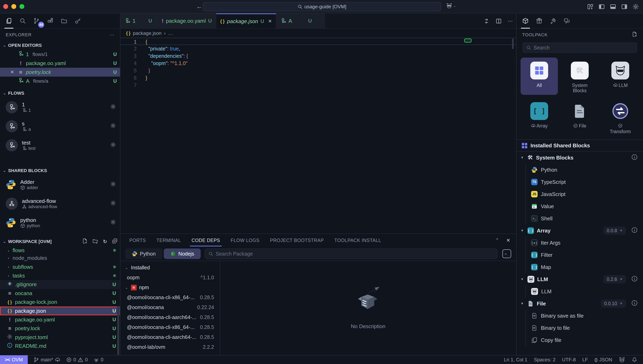 The image size is (643, 364). I want to click on ports-status: 0, so click(98, 360).